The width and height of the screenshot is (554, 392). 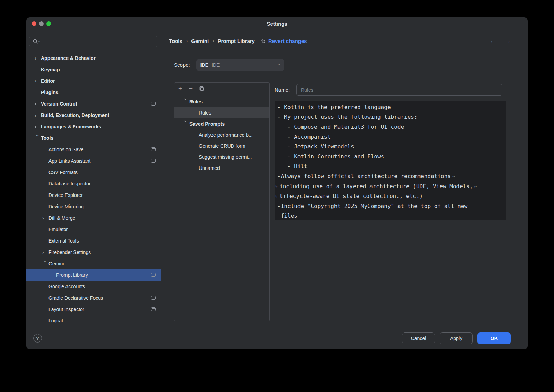 What do you see at coordinates (66, 207) in the screenshot?
I see `sidebar-item-label: Device Mirroring` at bounding box center [66, 207].